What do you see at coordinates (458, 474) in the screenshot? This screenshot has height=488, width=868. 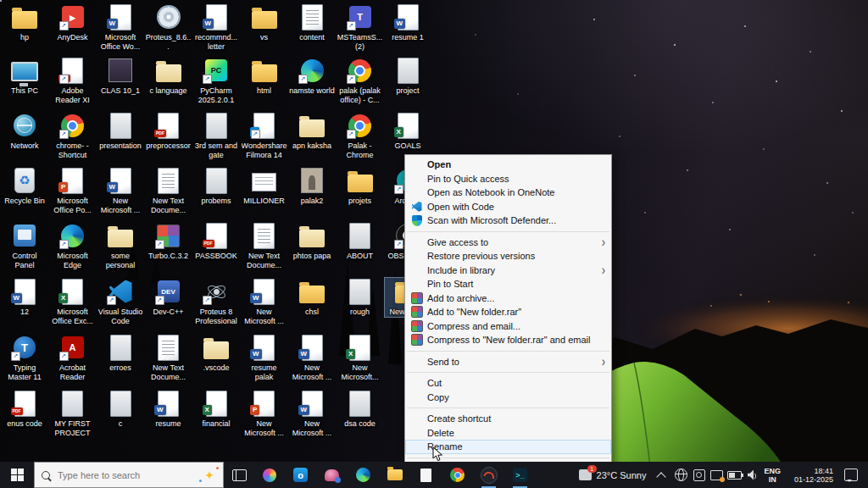 I see `taskbar-app-chrome` at bounding box center [458, 474].